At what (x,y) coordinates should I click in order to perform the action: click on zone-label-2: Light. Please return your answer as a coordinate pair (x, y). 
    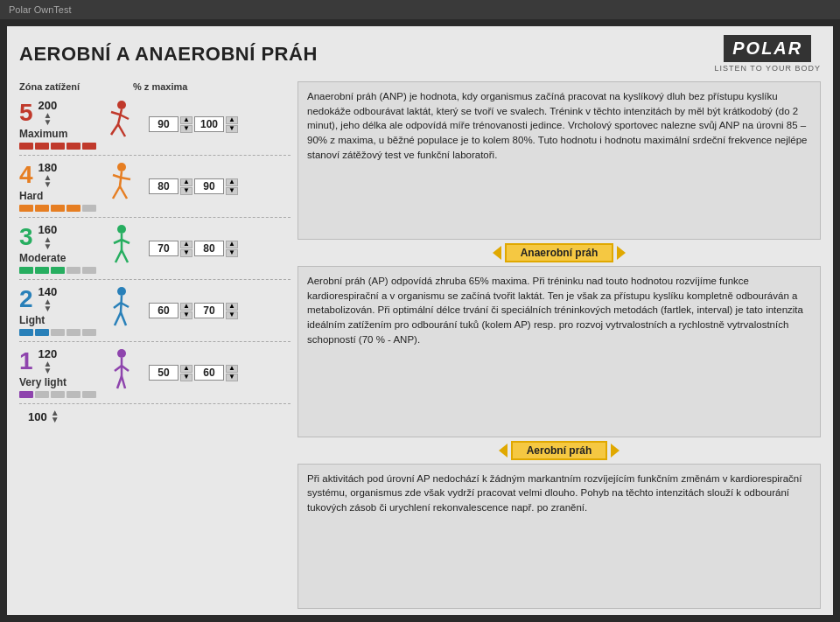
    Looking at the image, I should click on (32, 320).